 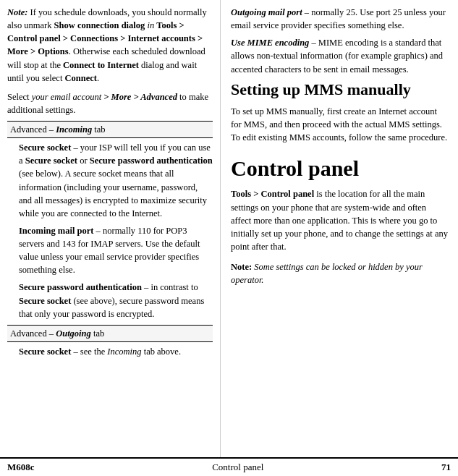 What do you see at coordinates (237, 467) in the screenshot?
I see `footer-chapter: Control panel` at bounding box center [237, 467].